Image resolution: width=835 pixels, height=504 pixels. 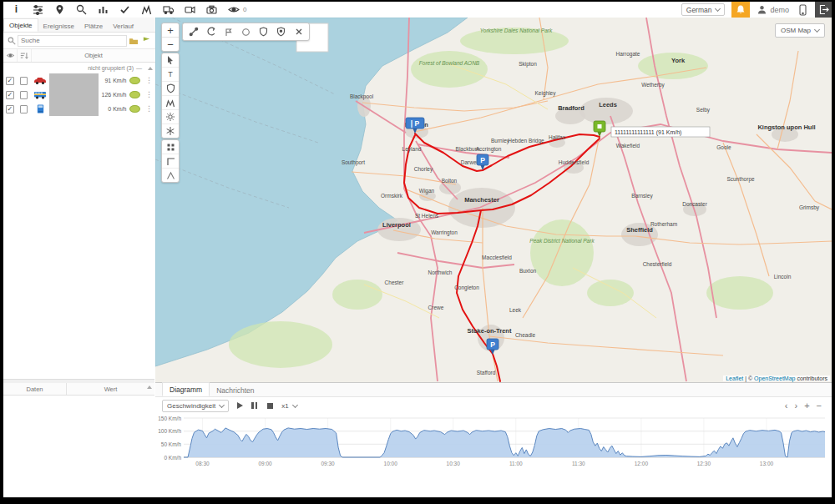 What do you see at coordinates (170, 117) in the screenshot?
I see `gear-icon` at bounding box center [170, 117].